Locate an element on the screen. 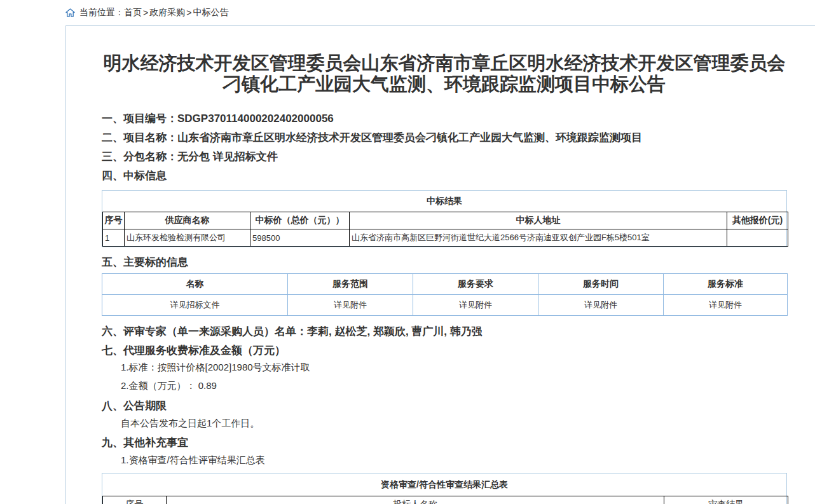 The height and width of the screenshot is (504, 815). breadcrumb-label: 当前位置： is located at coordinates (102, 13).